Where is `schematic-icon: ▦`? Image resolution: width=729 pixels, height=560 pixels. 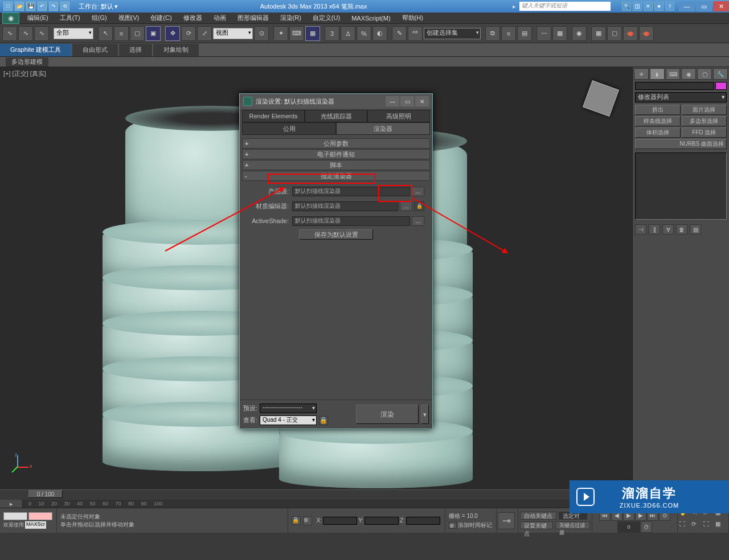 schematic-icon: ▦ is located at coordinates (560, 34).